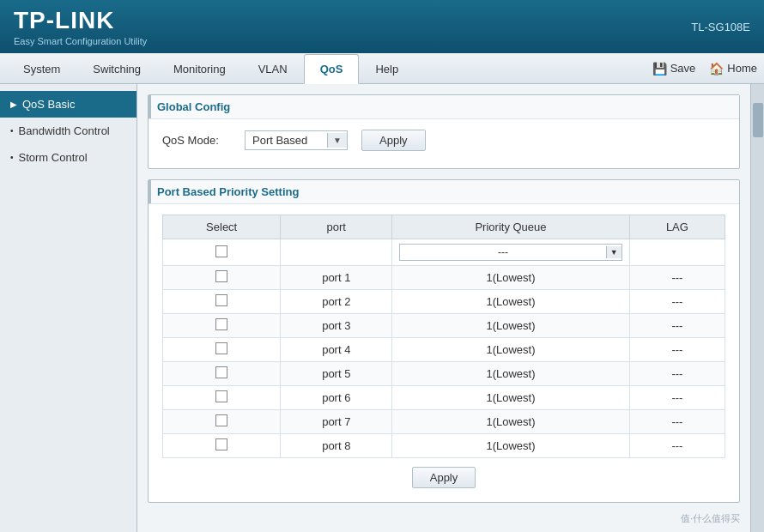 This screenshot has height=532, width=764. I want to click on save-icon: 💾, so click(659, 69).